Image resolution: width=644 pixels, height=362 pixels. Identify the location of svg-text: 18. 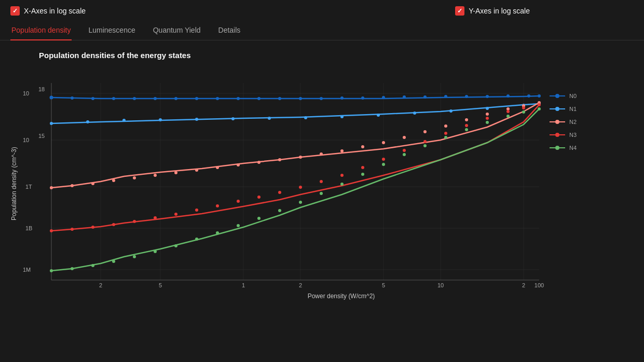
(42, 89).